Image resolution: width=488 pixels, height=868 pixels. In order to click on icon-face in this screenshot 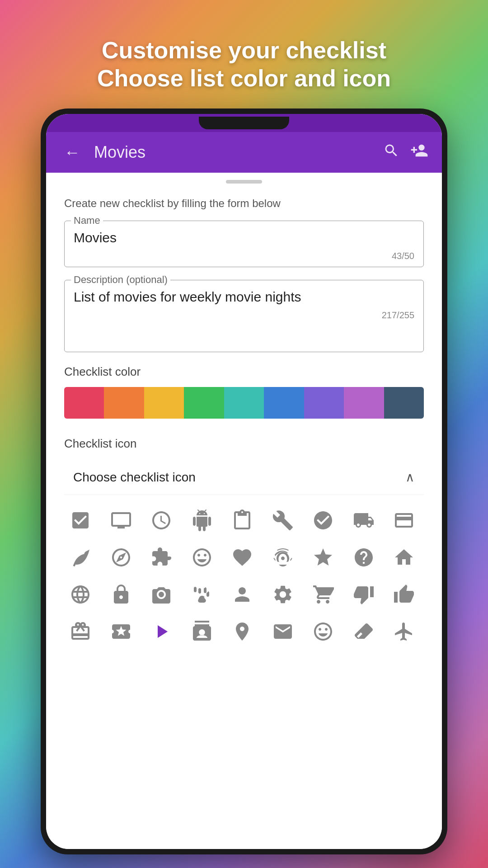, I will do `click(202, 557)`.